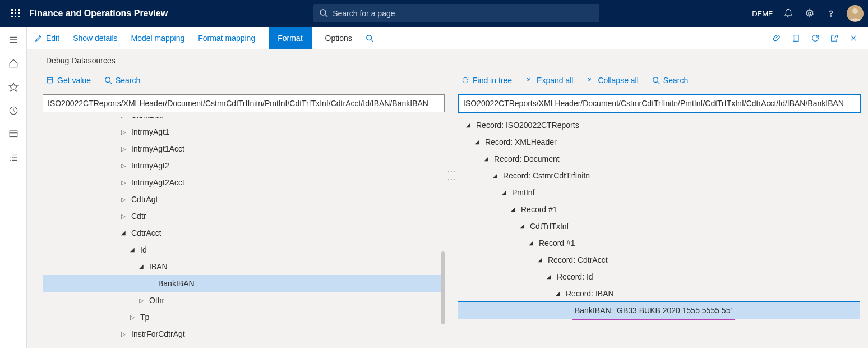  I want to click on bell-icon, so click(788, 13).